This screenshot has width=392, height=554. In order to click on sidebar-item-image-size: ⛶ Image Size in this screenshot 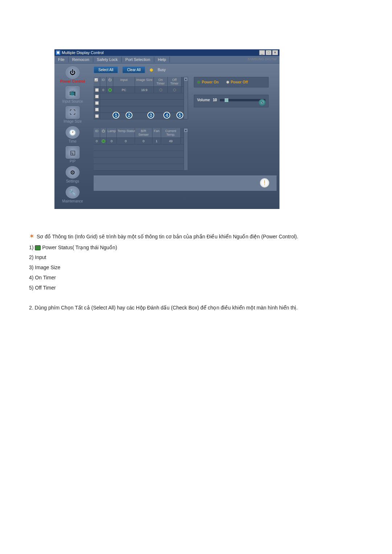, I will do `click(73, 115)`.